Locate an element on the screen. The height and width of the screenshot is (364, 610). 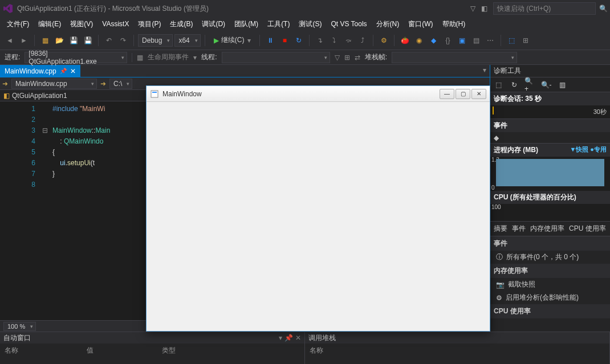
summary-snapshot: 📷截取快照 is located at coordinates (550, 285).